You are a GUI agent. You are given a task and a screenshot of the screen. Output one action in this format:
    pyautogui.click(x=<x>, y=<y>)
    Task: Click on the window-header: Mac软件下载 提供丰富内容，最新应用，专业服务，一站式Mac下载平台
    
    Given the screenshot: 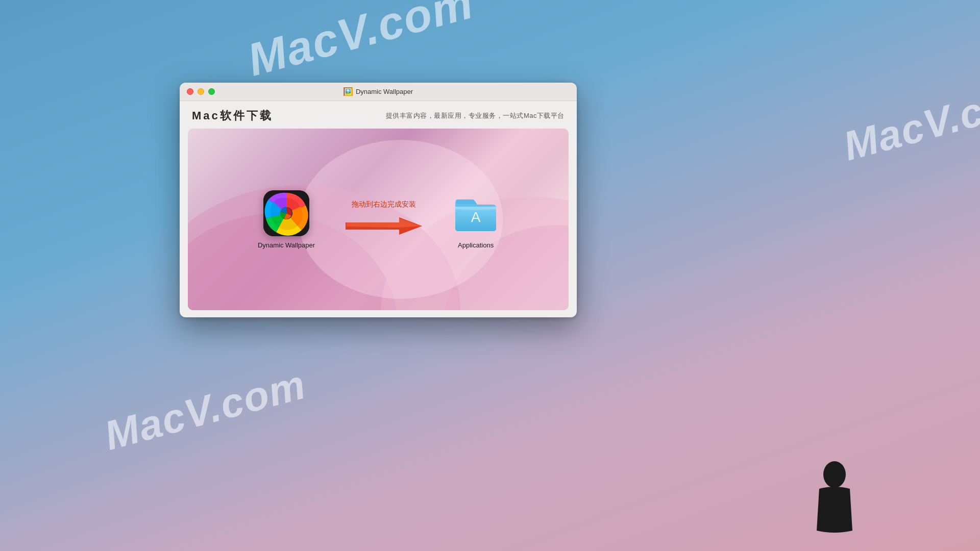 What is the action you would take?
    pyautogui.click(x=378, y=115)
    